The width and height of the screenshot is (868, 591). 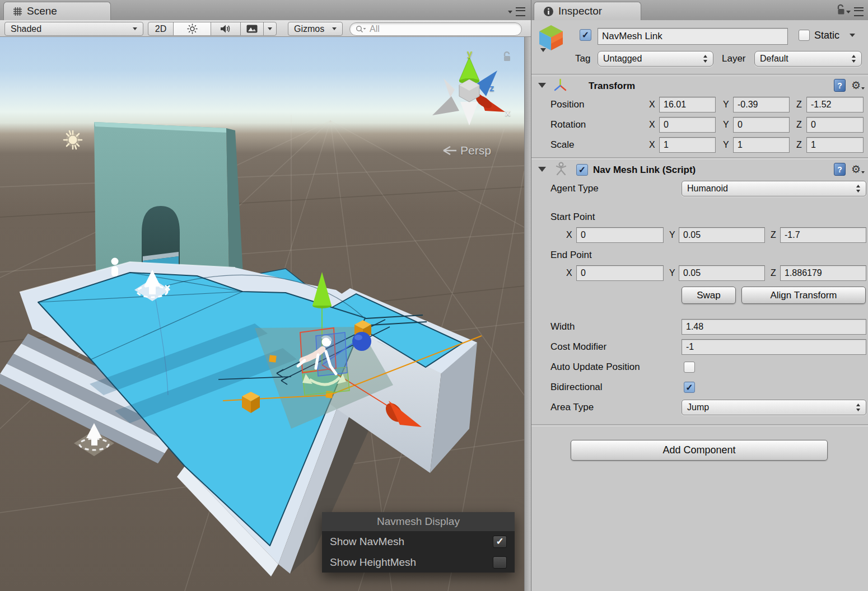 What do you see at coordinates (315, 29) in the screenshot?
I see `gizmos-dropdown: Gizmos` at bounding box center [315, 29].